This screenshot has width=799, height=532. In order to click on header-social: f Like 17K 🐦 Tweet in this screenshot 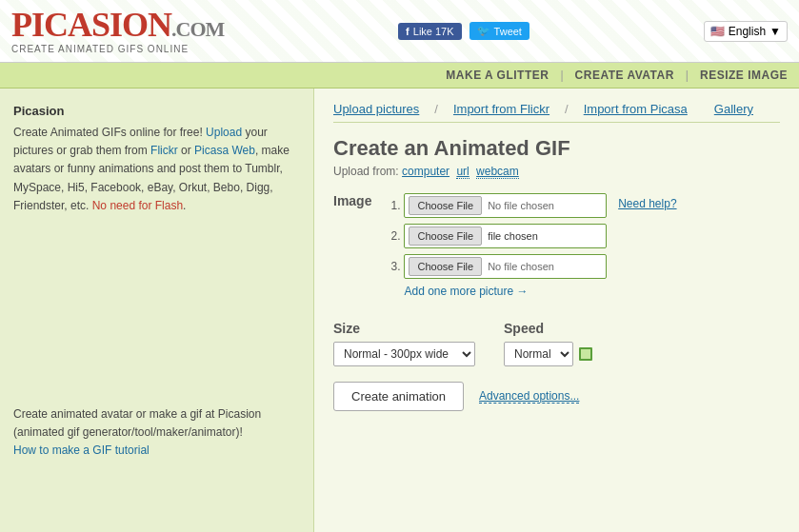, I will do `click(464, 30)`.